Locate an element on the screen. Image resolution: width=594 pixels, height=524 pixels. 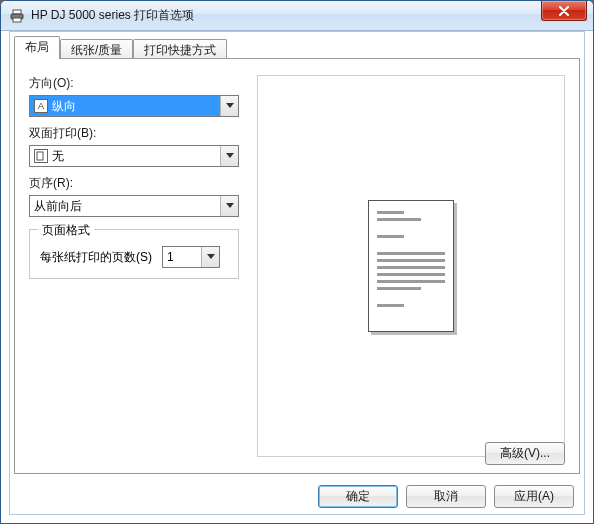
duplex-group: 双面打印(B): 无 is located at coordinates (134, 146).